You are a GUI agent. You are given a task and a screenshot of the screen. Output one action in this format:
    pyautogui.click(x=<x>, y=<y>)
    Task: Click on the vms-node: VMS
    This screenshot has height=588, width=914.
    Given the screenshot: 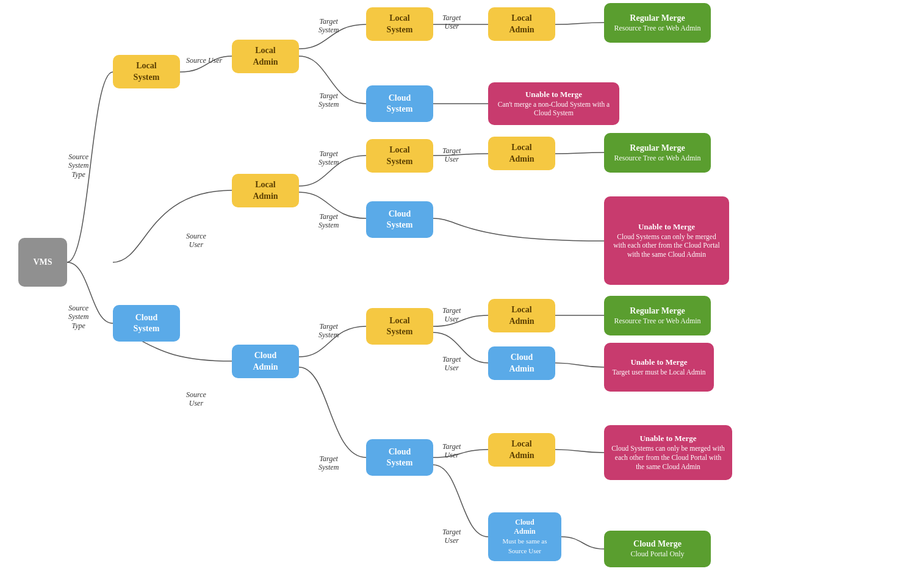 What is the action you would take?
    pyautogui.click(x=43, y=262)
    